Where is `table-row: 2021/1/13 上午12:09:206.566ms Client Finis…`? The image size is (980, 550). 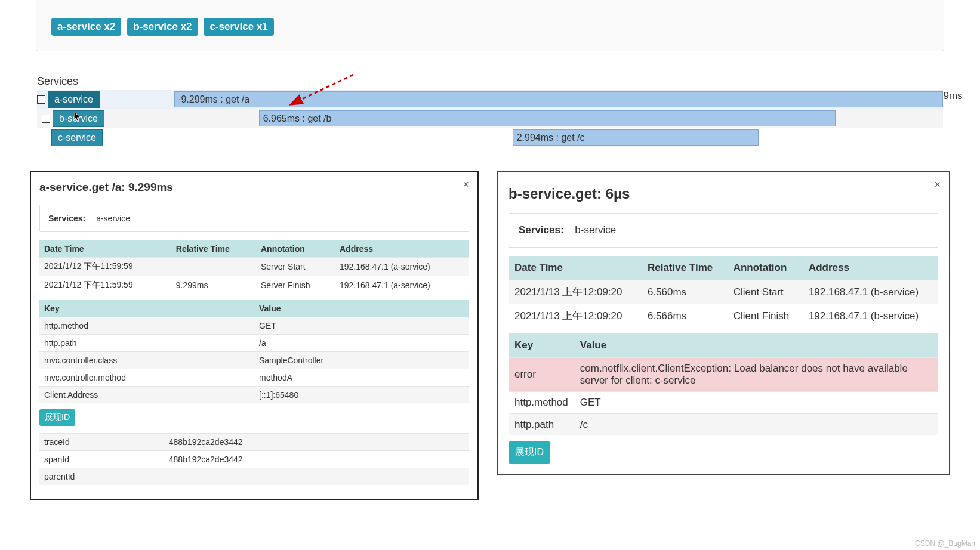
table-row: 2021/1/13 上午12:09:206.566ms Client Finis… is located at coordinates (723, 316).